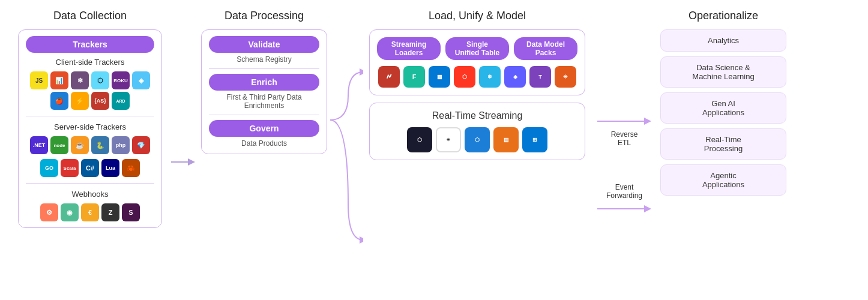 The height and width of the screenshot is (300, 868). Describe the element at coordinates (477, 95) in the screenshot. I see `load-inner: StreamingLoaders SingleUnified Table Dat…` at that location.